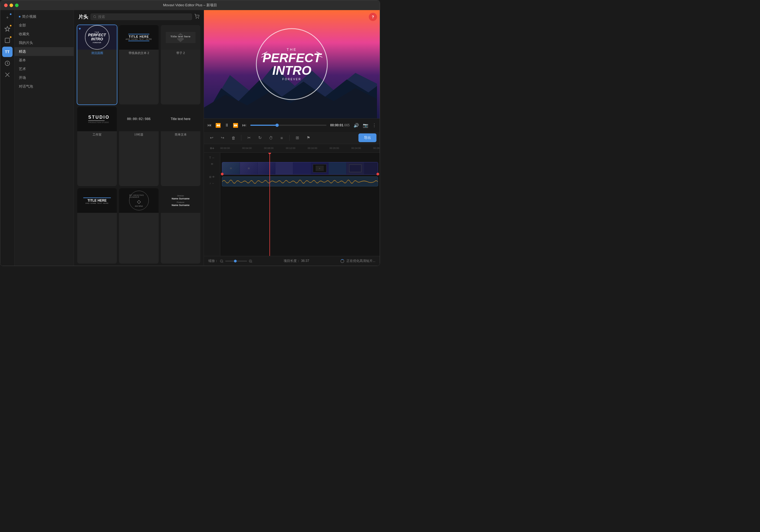 Image resolution: width=760 pixels, height=532 pixels. I want to click on redo-button: ↪, so click(222, 138).